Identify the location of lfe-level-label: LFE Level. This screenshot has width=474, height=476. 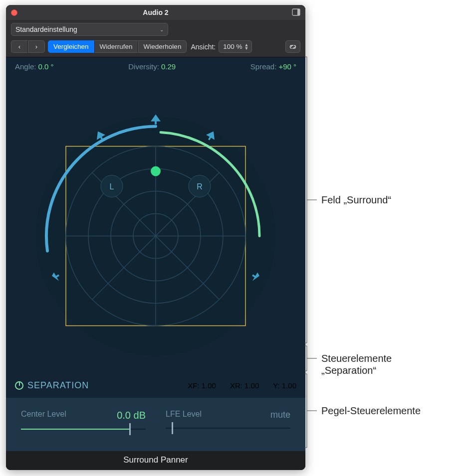
(184, 415).